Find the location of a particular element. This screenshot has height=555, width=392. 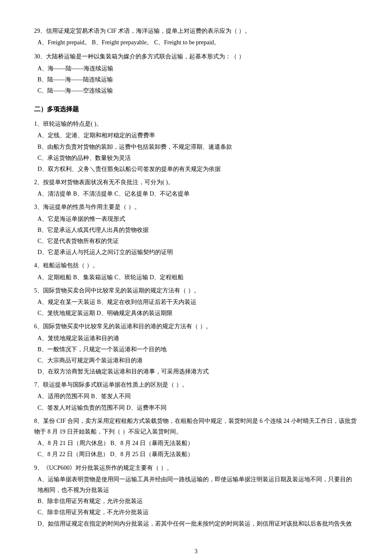

mq9-option-a: A、运输单据表明货物是使用同一运输工具并经由同一路线运输的，即使运输单据注明装运… is located at coordinates (198, 485).